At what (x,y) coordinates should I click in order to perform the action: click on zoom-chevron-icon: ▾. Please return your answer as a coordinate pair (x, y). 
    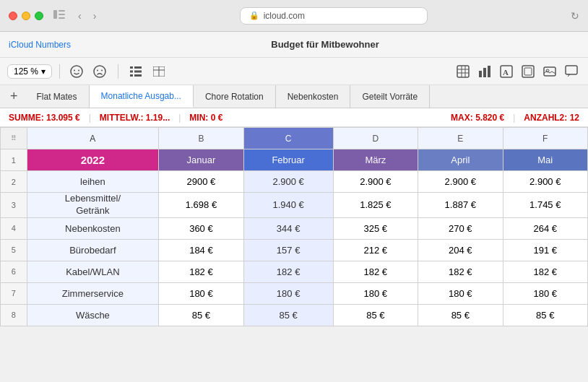
    Looking at the image, I should click on (43, 71).